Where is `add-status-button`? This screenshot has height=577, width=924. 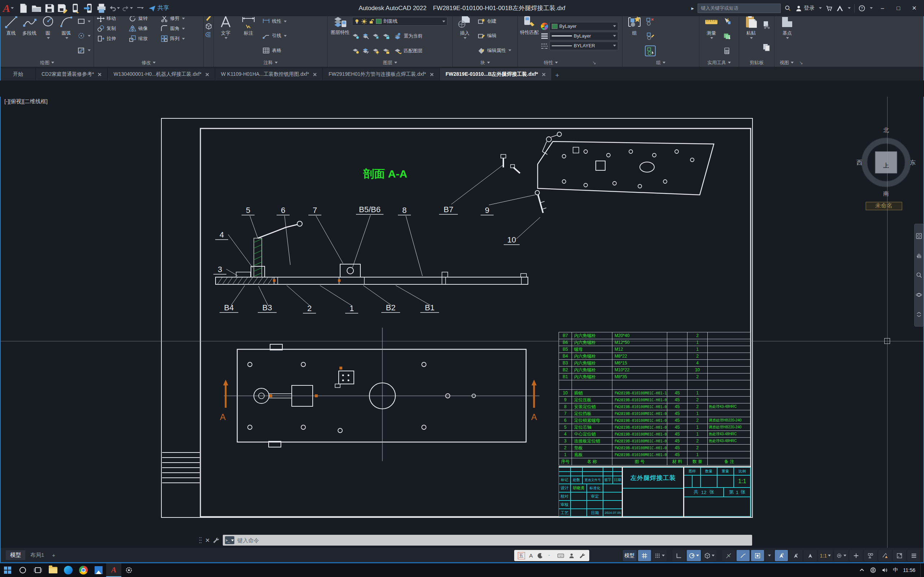 add-status-button is located at coordinates (856, 556).